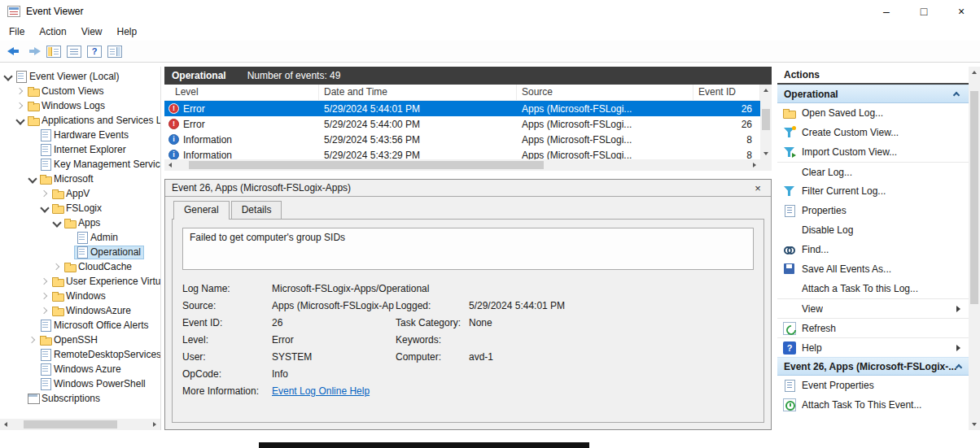  I want to click on action-item: Event Properties, so click(873, 385).